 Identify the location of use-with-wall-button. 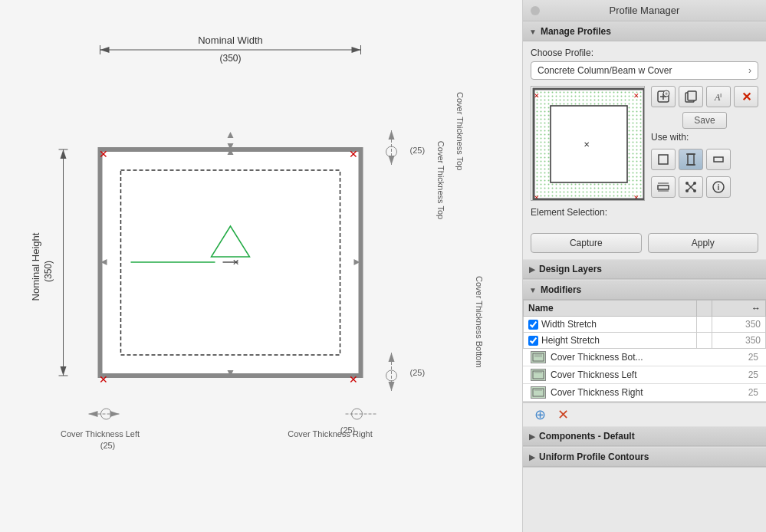
(663, 159).